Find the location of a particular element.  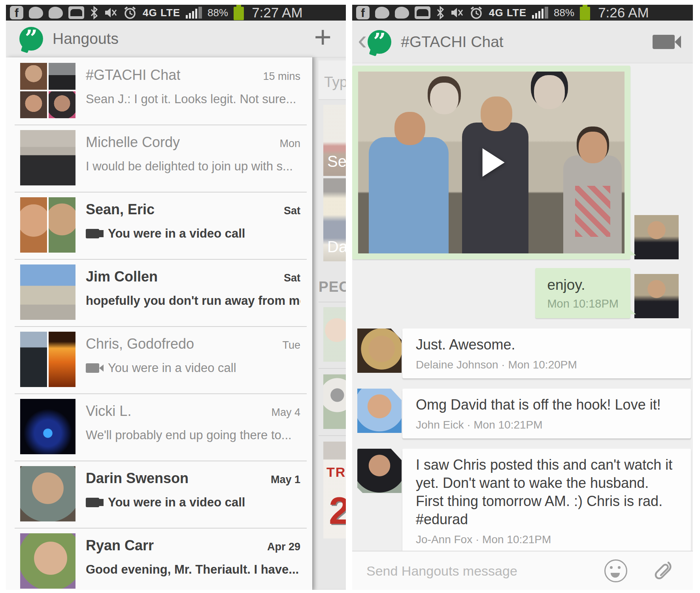

conversation-time: May 4 is located at coordinates (283, 413).